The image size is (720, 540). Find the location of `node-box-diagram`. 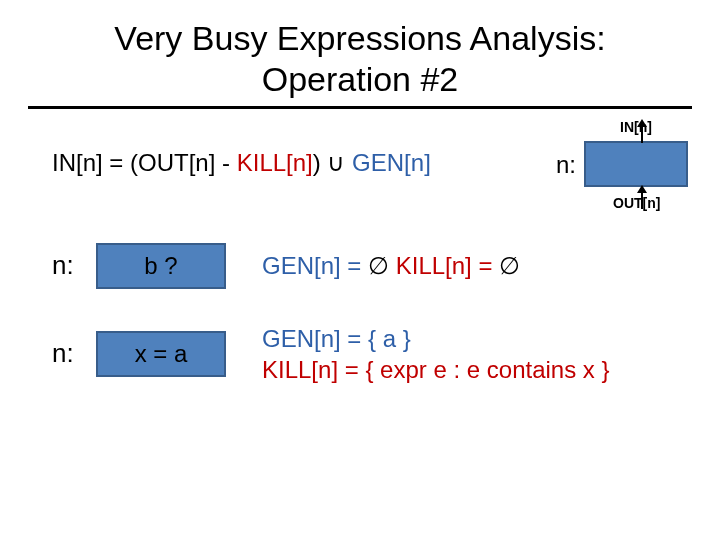

node-box-diagram is located at coordinates (636, 164).